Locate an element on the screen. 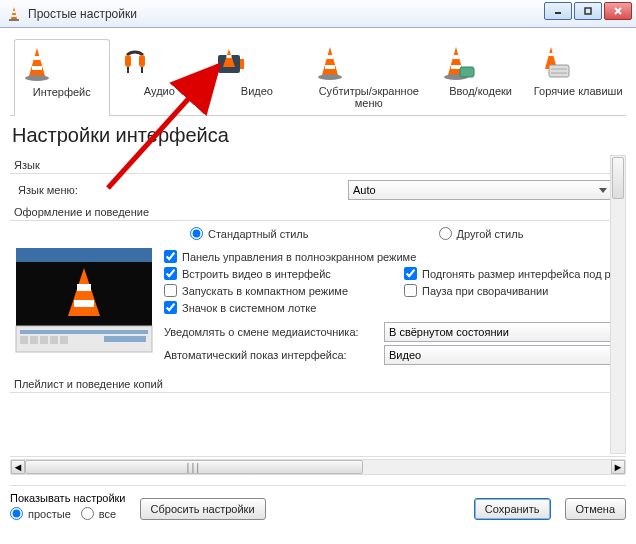 The image size is (636, 544). tab-subtitles: Субтитры/экранное меню is located at coordinates (369, 76).